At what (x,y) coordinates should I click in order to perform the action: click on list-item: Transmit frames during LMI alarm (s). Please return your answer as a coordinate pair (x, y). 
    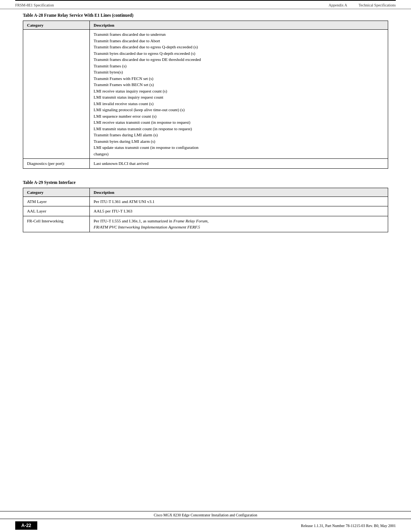
    Looking at the image, I should click on (239, 135).